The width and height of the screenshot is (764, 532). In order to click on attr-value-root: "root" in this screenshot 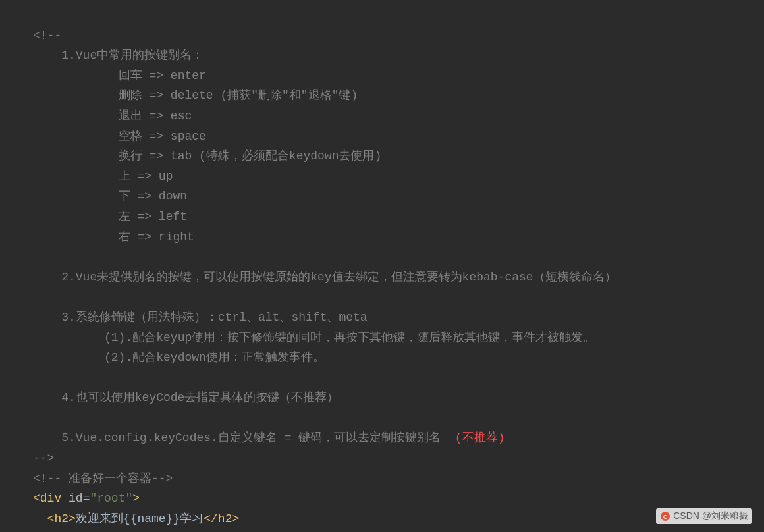, I will do `click(111, 498)`.